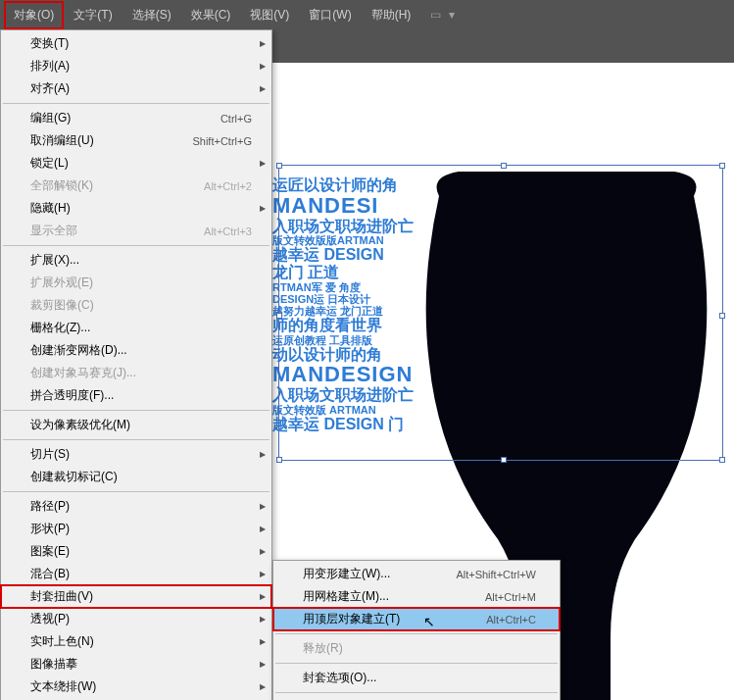 The image size is (734, 700). What do you see at coordinates (54, 665) in the screenshot?
I see `menu-item-label: 图像描摹` at bounding box center [54, 665].